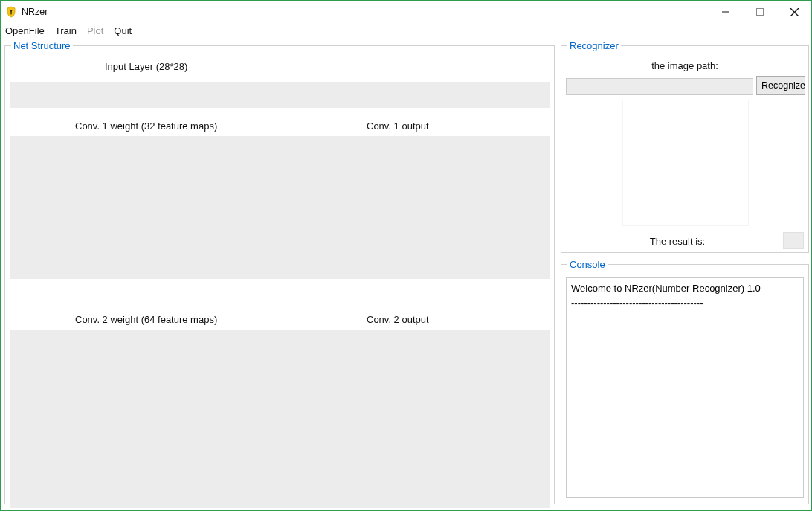 This screenshot has width=812, height=511. What do you see at coordinates (793, 241) in the screenshot?
I see `result-output` at bounding box center [793, 241].